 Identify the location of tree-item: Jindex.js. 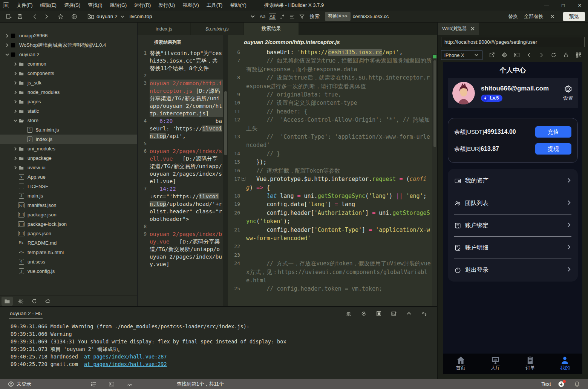
(69, 139).